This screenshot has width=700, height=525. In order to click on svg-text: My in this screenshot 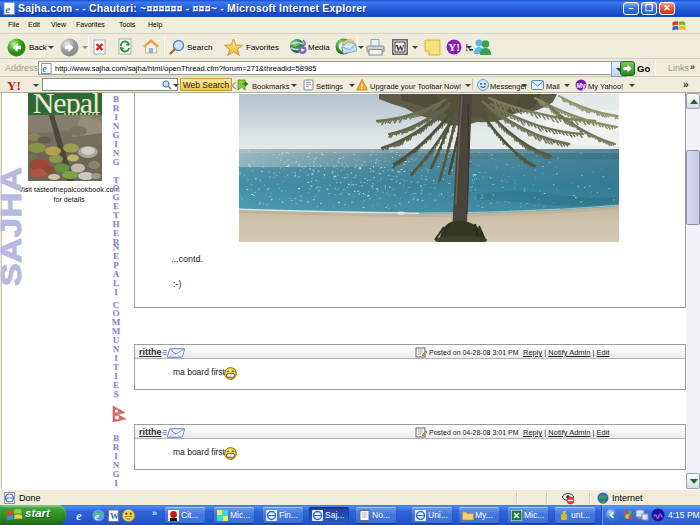, I will do `click(580, 86)`.